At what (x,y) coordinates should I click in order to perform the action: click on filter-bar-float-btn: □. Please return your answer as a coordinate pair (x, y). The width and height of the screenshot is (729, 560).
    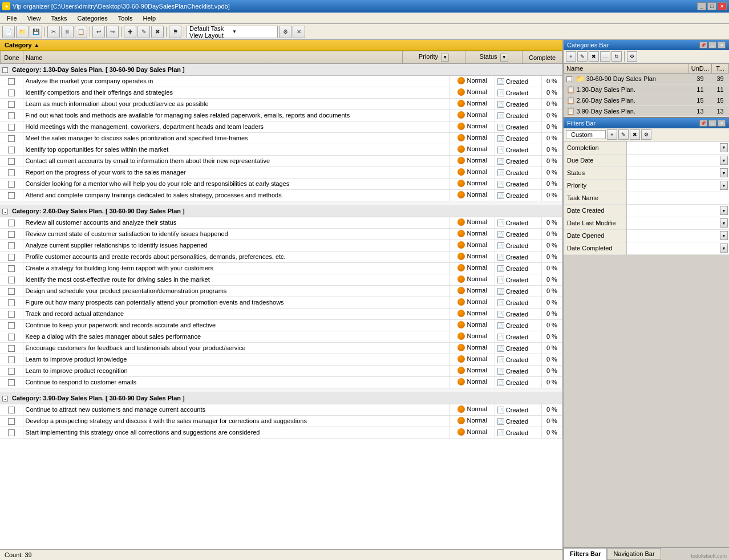
    Looking at the image, I should click on (712, 123).